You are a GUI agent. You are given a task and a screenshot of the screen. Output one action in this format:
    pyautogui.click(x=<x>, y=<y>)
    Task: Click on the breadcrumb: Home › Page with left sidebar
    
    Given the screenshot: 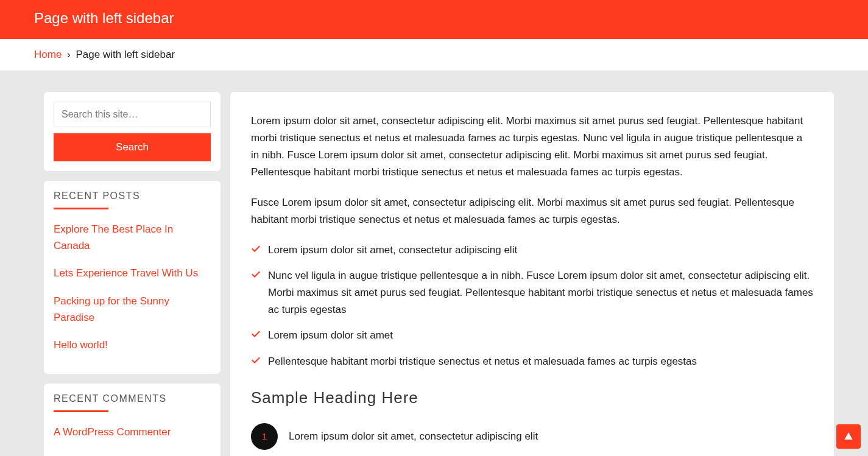 What is the action you would take?
    pyautogui.click(x=434, y=55)
    